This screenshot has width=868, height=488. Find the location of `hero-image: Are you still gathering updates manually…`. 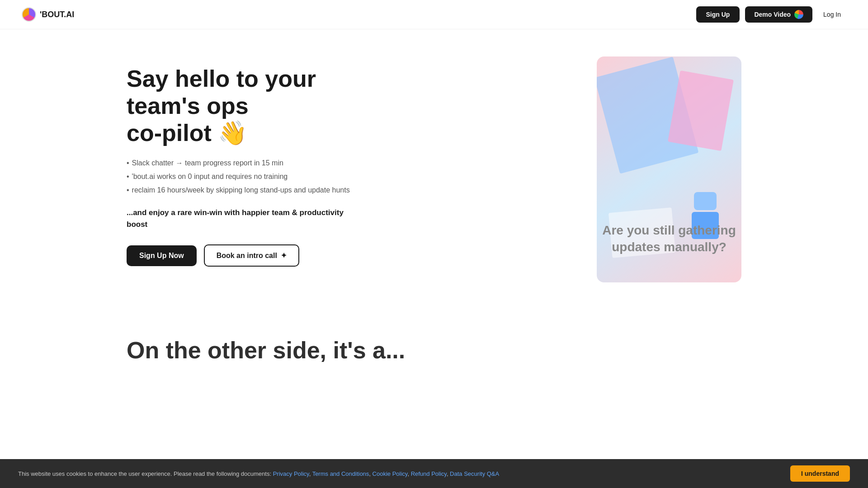

hero-image: Are you still gathering updates manually… is located at coordinates (669, 169).